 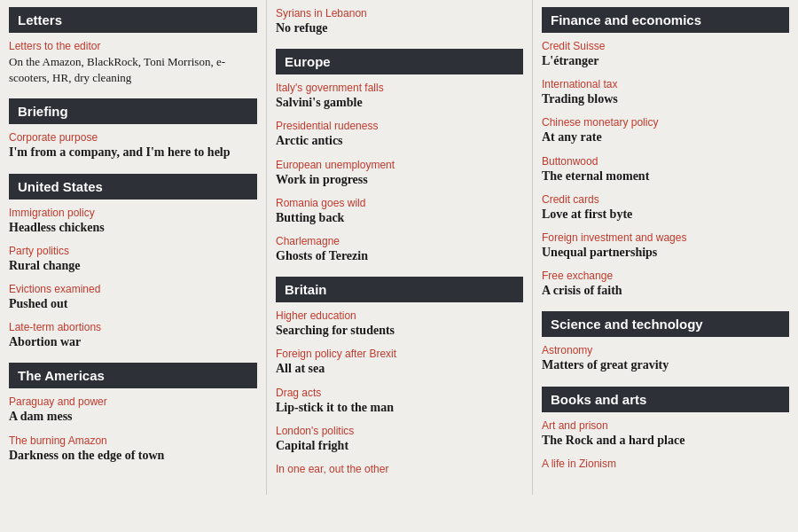 I want to click on article-title: Arctic antics, so click(x=399, y=141).